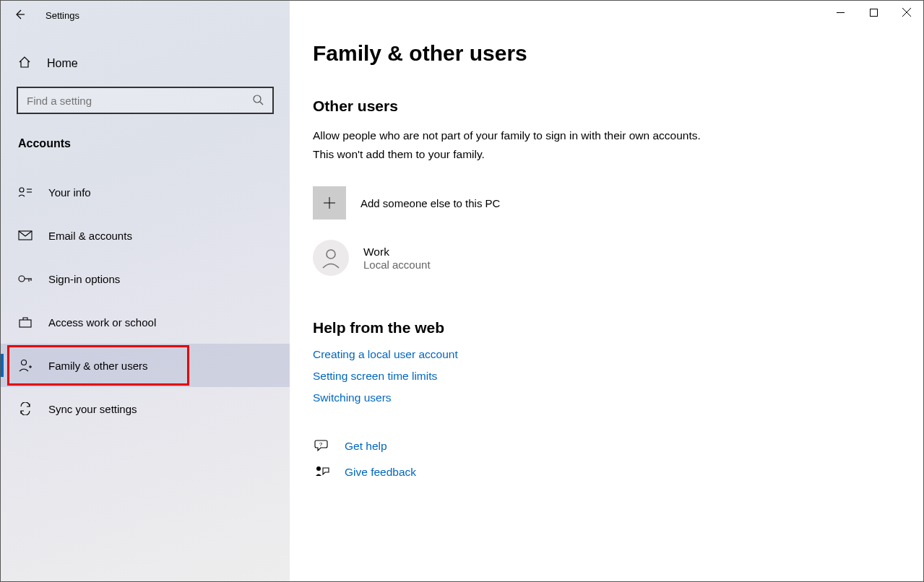  What do you see at coordinates (607, 258) in the screenshot?
I see `user-account-row: Work Local account` at bounding box center [607, 258].